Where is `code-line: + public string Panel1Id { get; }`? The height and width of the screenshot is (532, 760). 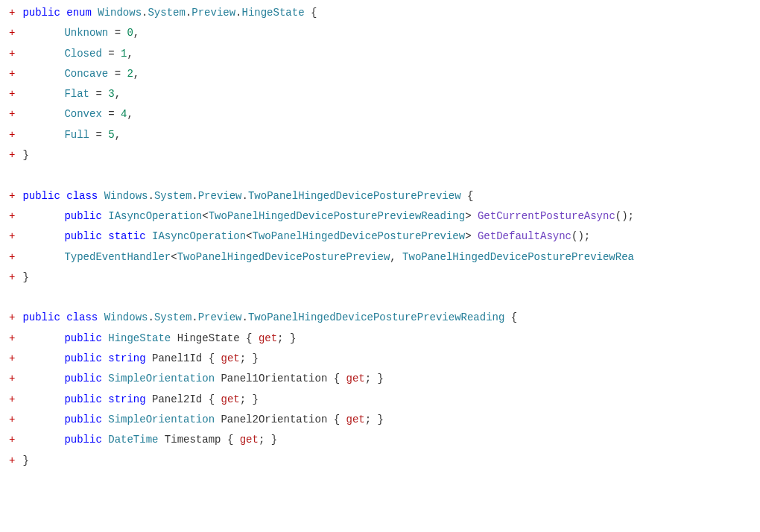
code-line: + public string Panel1Id { get; } is located at coordinates (380, 359).